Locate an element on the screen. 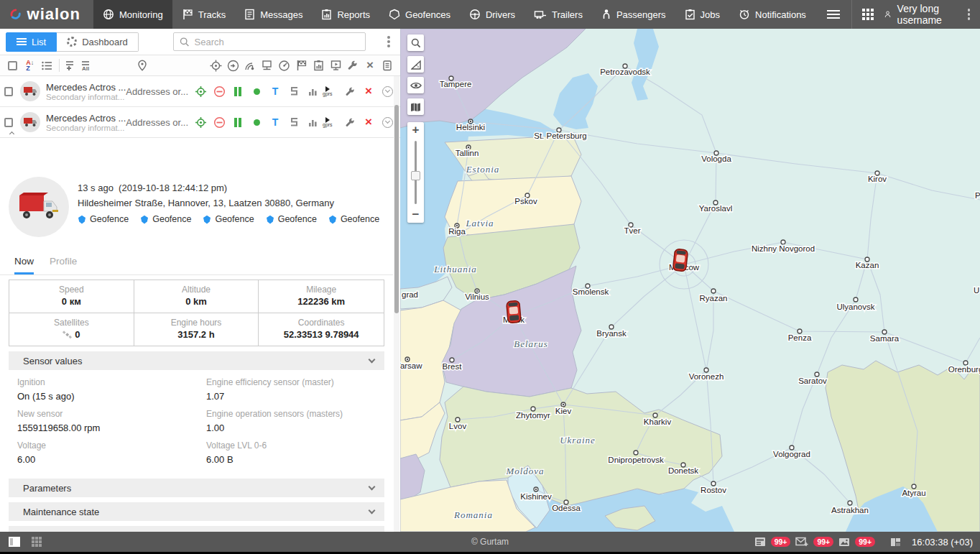 The width and height of the screenshot is (980, 554). nav-notifications: Notifications is located at coordinates (772, 14).